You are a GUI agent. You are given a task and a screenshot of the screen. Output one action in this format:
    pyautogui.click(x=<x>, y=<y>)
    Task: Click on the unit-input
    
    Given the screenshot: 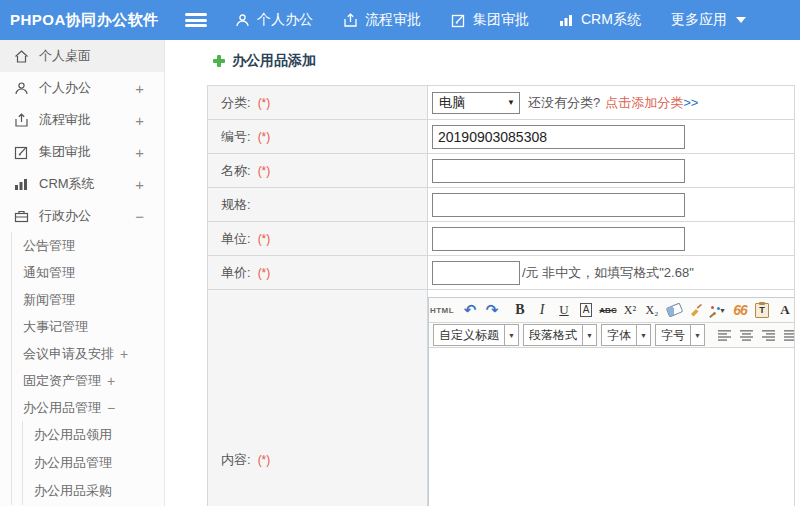 What is the action you would take?
    pyautogui.click(x=558, y=239)
    